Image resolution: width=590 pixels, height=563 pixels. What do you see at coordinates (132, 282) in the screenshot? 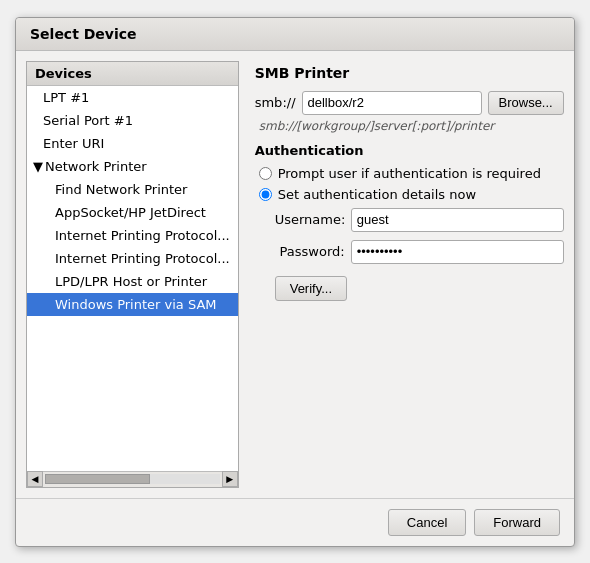
I see `list-item-lpd: LPD/LPR Host or Printer` at bounding box center [132, 282].